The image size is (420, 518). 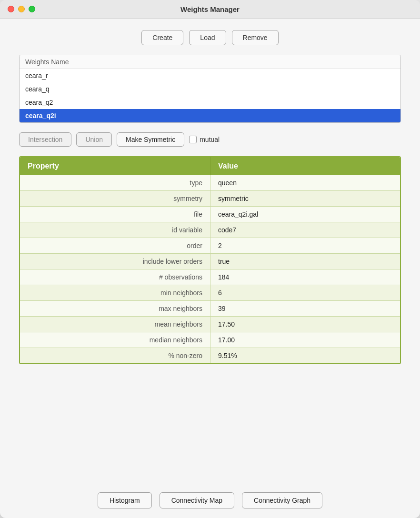 What do you see at coordinates (305, 277) in the screenshot?
I see `val-observations: 184` at bounding box center [305, 277].